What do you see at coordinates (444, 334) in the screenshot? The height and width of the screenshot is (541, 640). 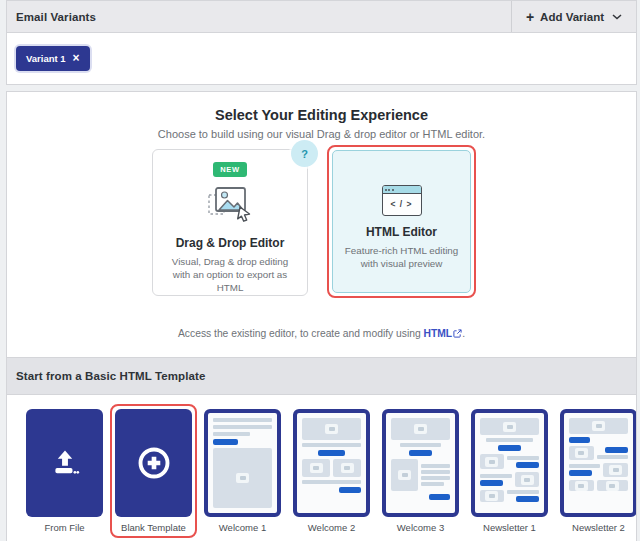 I see `html-editor-link: HTML` at bounding box center [444, 334].